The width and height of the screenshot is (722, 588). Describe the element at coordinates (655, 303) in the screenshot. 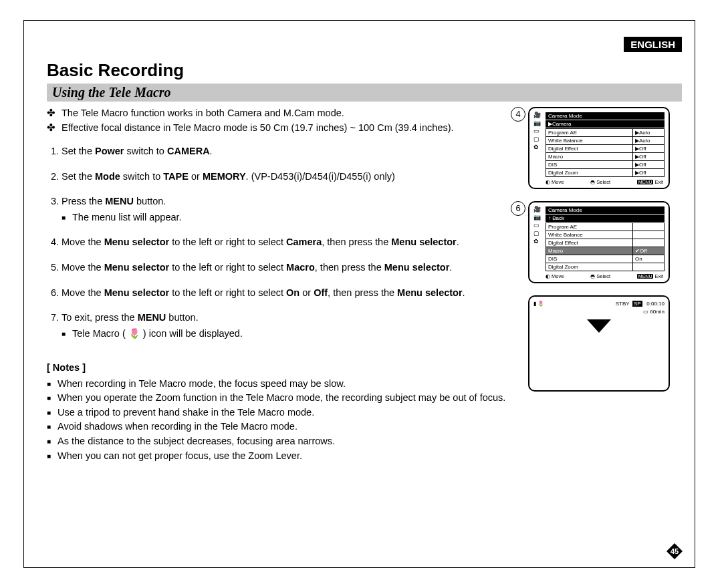

I see `timecode: 0:00:10` at that location.